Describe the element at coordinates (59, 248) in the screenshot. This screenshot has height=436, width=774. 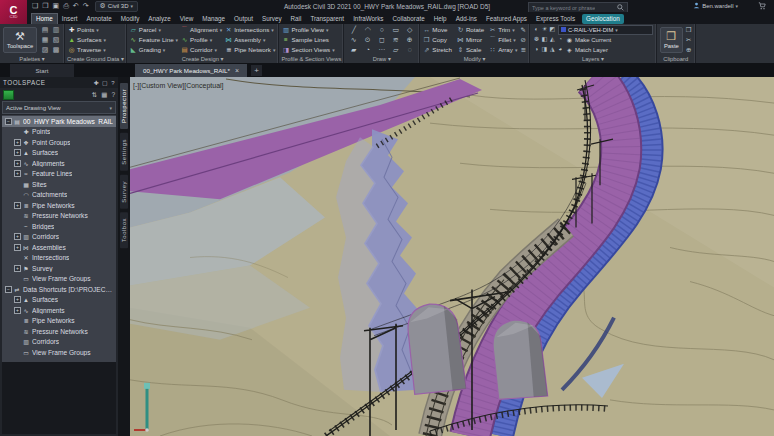
I see `tree-item-assemblies: + ⋈ Assemblies` at that location.